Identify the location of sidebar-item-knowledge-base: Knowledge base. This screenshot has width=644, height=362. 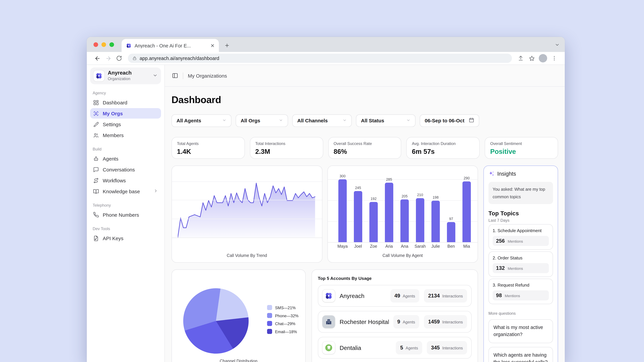
(126, 191).